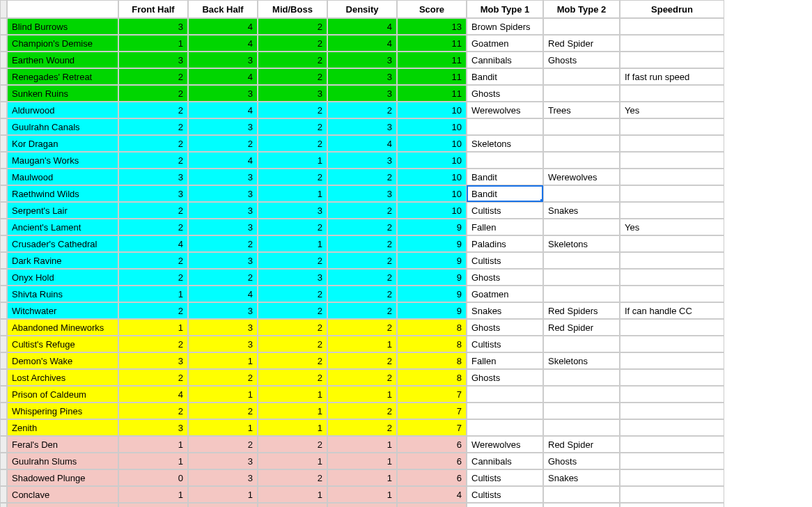  Describe the element at coordinates (581, 311) in the screenshot. I see `cell-mob2: Red Spiders` at that location.